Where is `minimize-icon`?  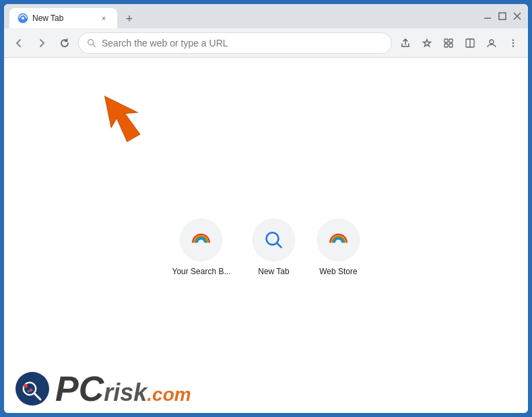
minimize-icon is located at coordinates (488, 16).